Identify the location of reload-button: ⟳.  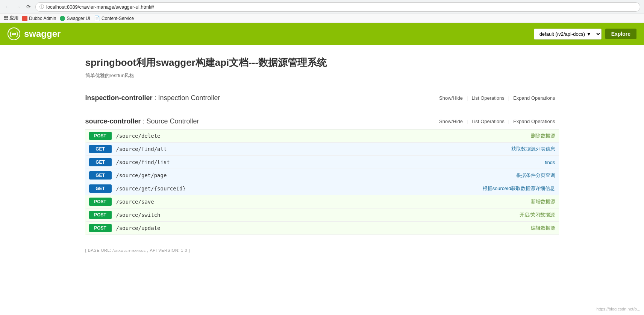
(29, 7).